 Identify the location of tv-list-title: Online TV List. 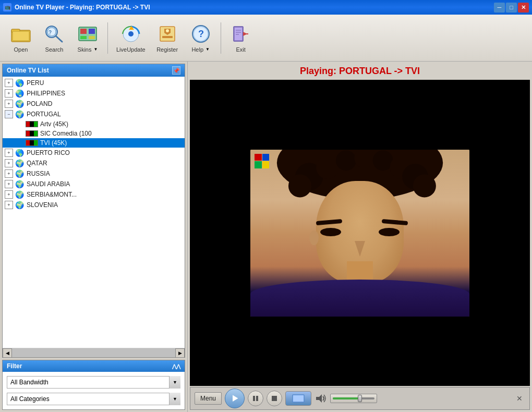
(28, 70).